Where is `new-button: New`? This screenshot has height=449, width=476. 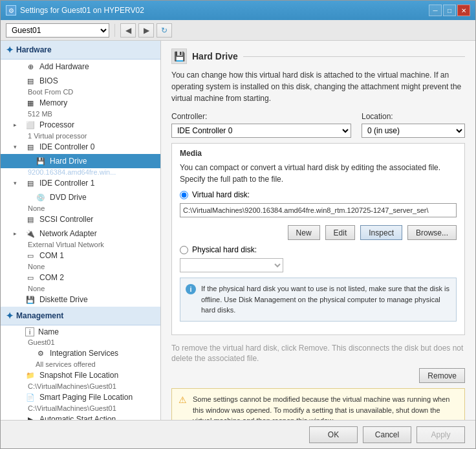 new-button: New is located at coordinates (304, 233).